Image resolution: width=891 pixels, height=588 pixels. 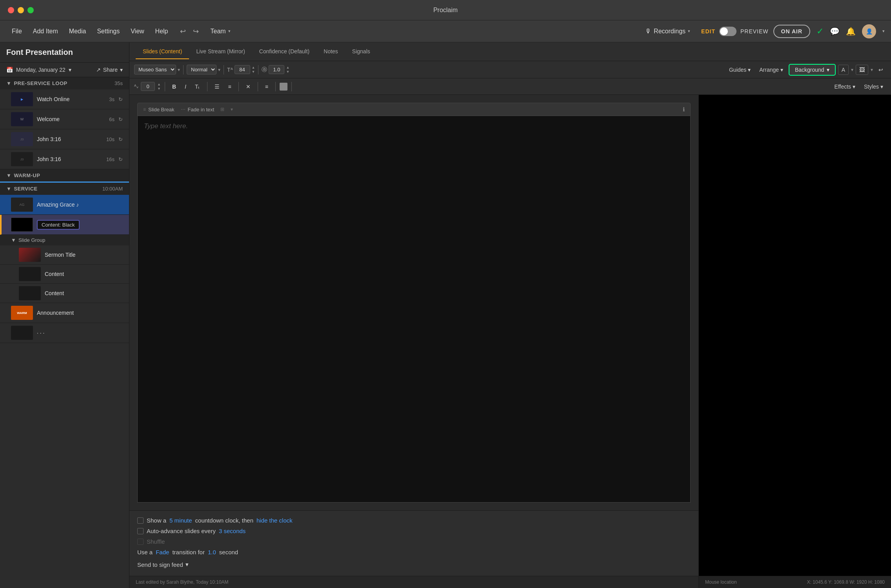 What do you see at coordinates (288, 70) in the screenshot?
I see `letter-spacing-stepper: ▲ ▼` at bounding box center [288, 70].